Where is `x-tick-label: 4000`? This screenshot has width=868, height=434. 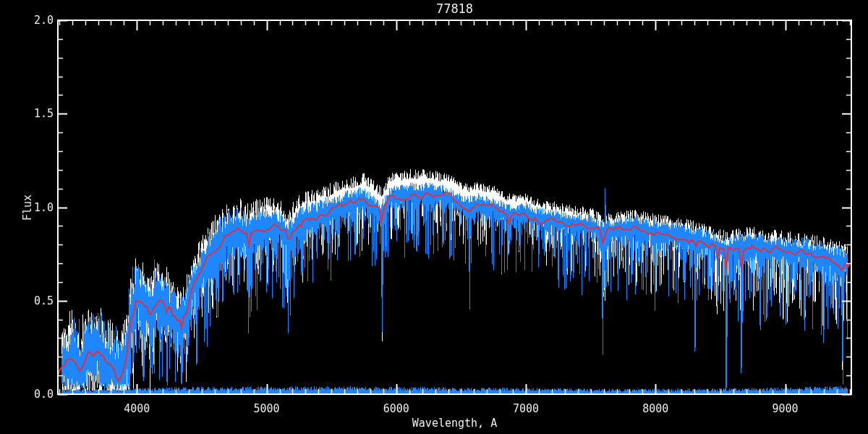
x-tick-label: 4000 is located at coordinates (137, 409).